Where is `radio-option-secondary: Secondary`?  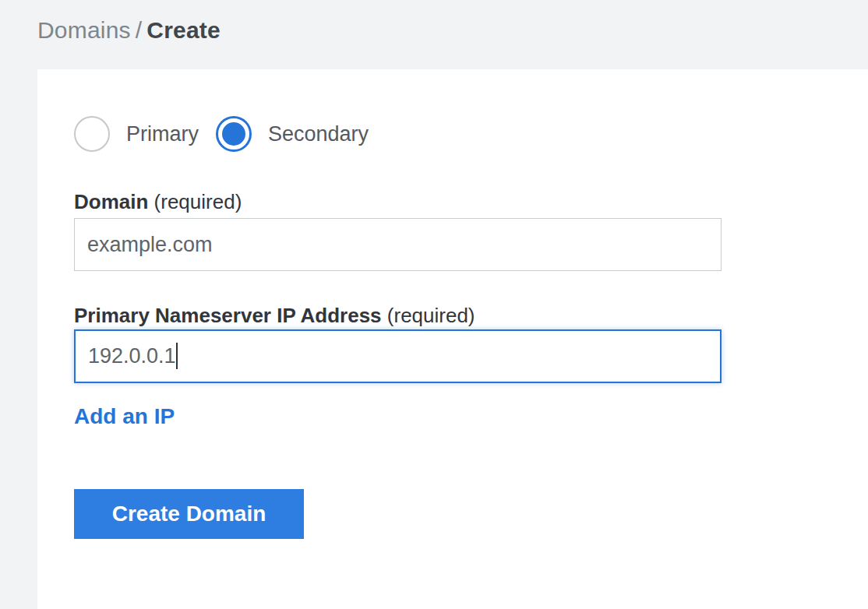 radio-option-secondary: Secondary is located at coordinates (292, 134).